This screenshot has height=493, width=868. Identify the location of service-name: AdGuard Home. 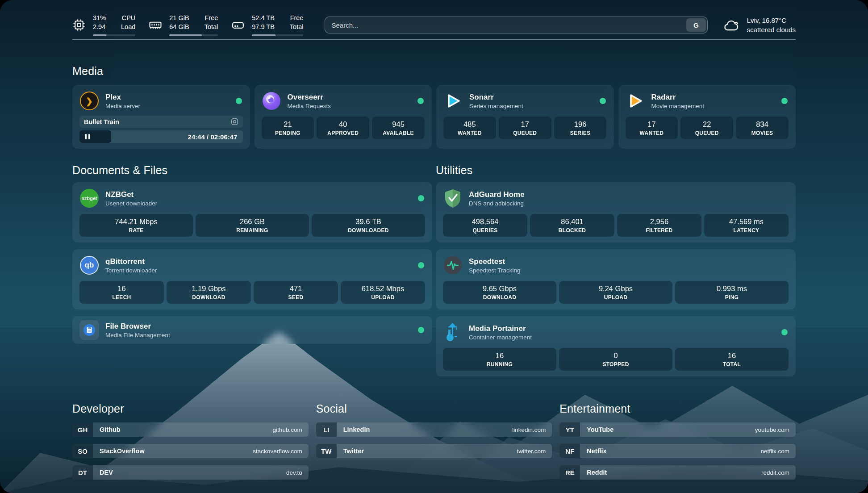
(497, 195).